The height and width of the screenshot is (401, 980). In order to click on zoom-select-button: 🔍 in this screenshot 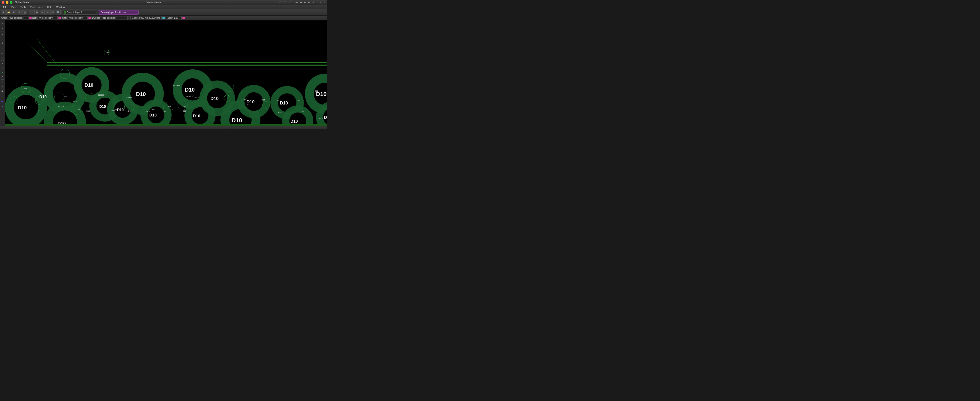, I will do `click(58, 12)`.